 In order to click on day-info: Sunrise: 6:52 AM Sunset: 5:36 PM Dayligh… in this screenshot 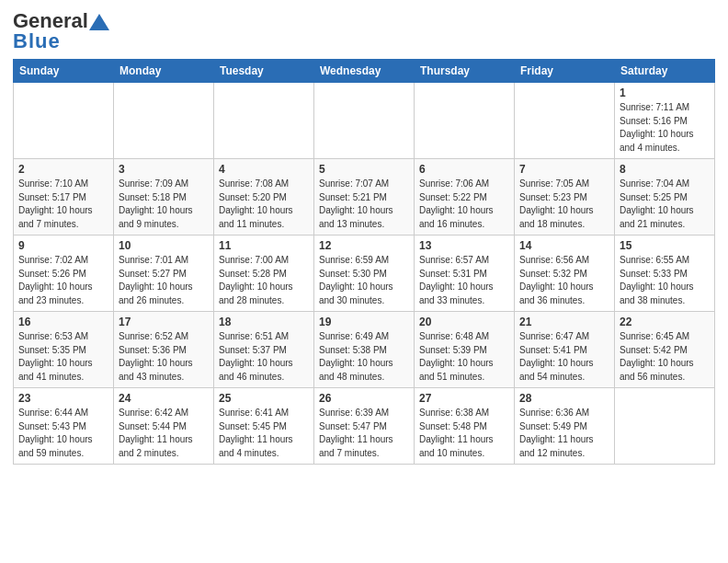, I will do `click(164, 357)`.